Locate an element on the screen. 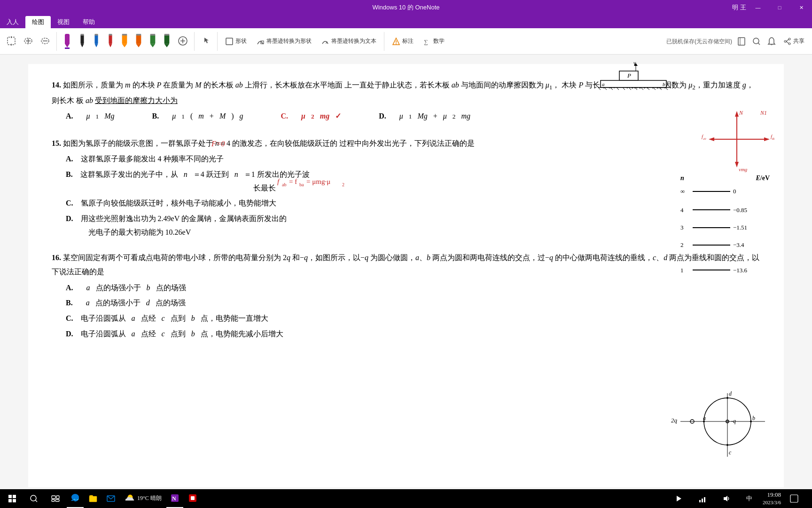  math-button: ∑ 数学 is located at coordinates (434, 41).